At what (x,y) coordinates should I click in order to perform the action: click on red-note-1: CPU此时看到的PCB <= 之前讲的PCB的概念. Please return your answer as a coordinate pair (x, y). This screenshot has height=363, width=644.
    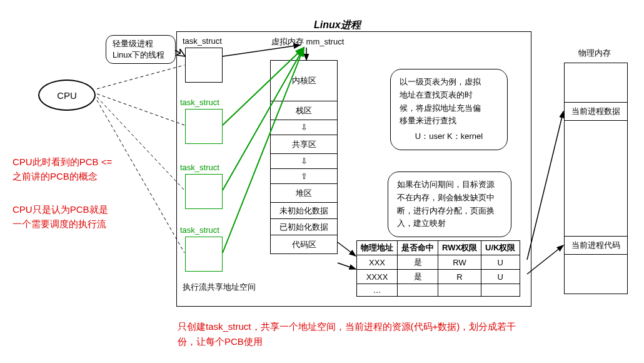
    Looking at the image, I should click on (63, 169).